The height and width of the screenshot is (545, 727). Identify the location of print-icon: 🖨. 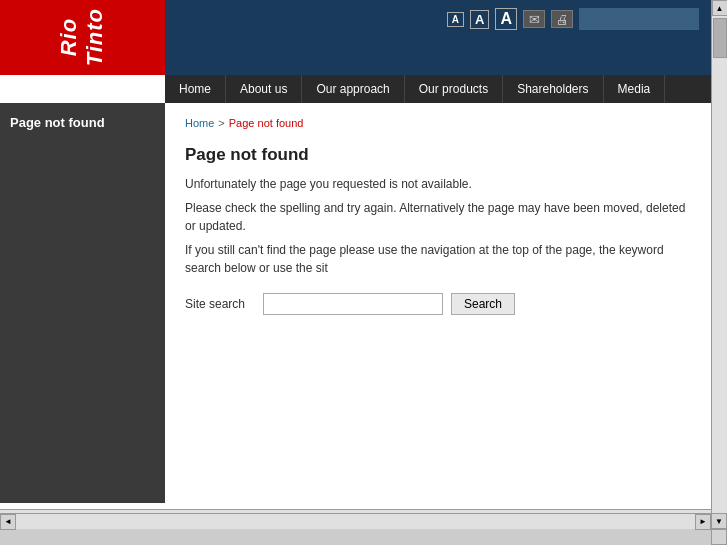
(562, 19).